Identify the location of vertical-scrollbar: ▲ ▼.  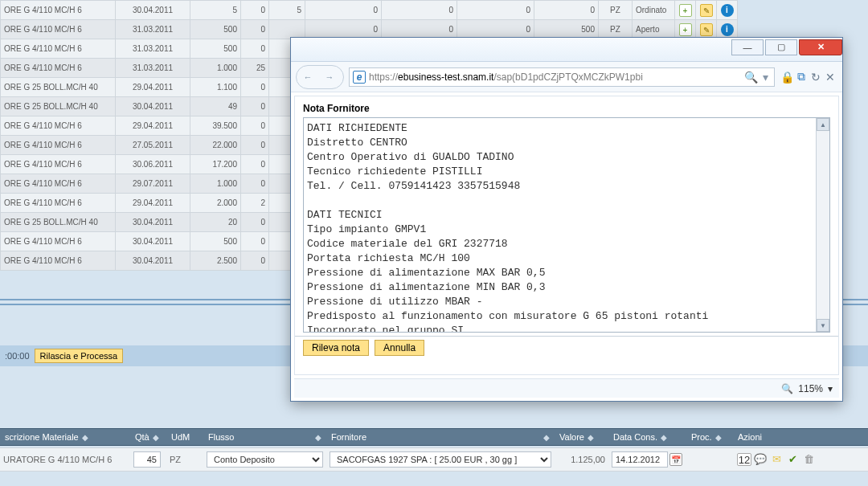
(823, 225).